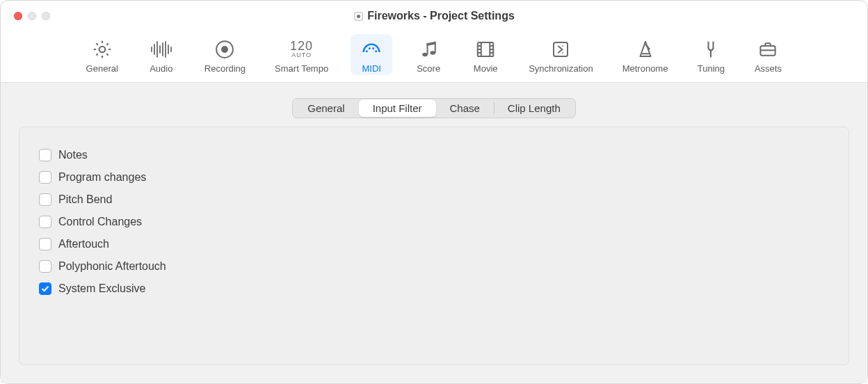 The image size is (868, 384). Describe the element at coordinates (434, 16) in the screenshot. I see `titlebar: Fireworks - Project Settings` at that location.